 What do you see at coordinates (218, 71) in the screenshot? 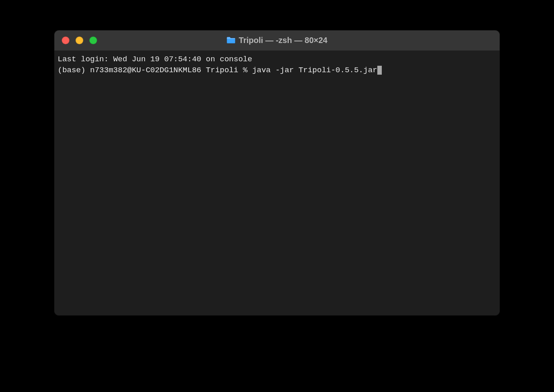
I see `prompt-text: (base) n733m382@KU-C02DG1NKML86 Tripoli …` at bounding box center [218, 71].